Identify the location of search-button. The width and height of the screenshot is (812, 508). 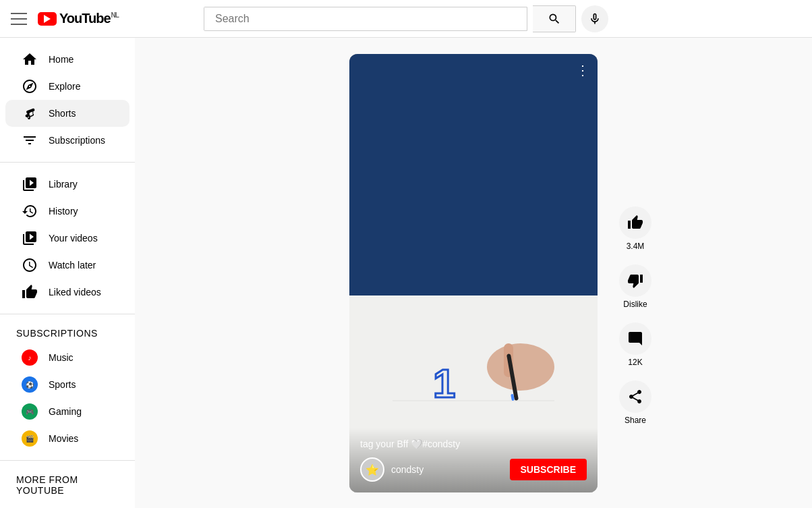
(554, 19).